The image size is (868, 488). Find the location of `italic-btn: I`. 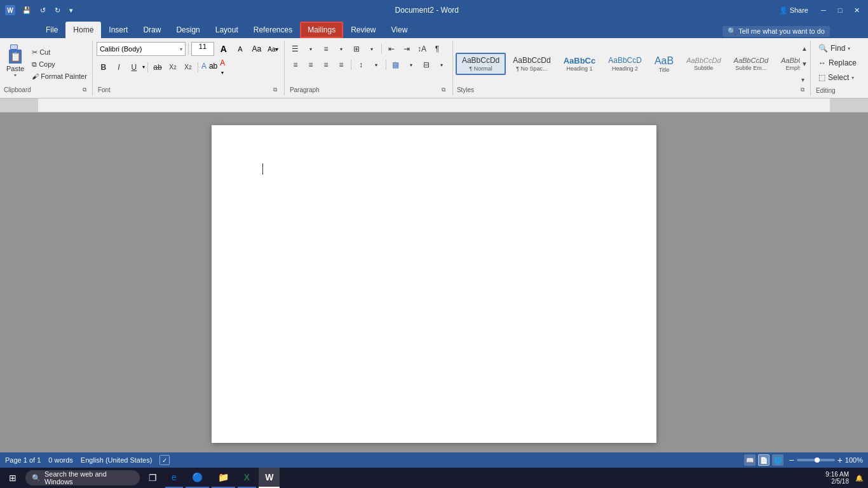

italic-btn: I is located at coordinates (119, 67).